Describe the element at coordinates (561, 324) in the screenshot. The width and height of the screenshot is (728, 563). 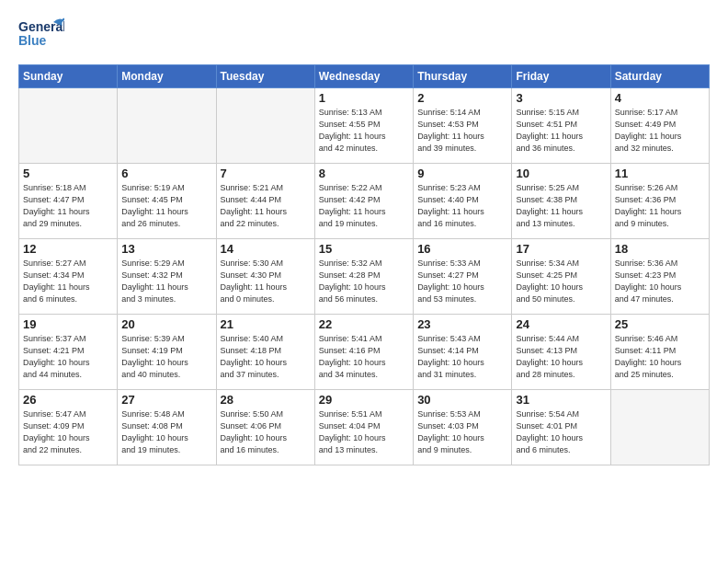
I see `day-number: 24` at that location.